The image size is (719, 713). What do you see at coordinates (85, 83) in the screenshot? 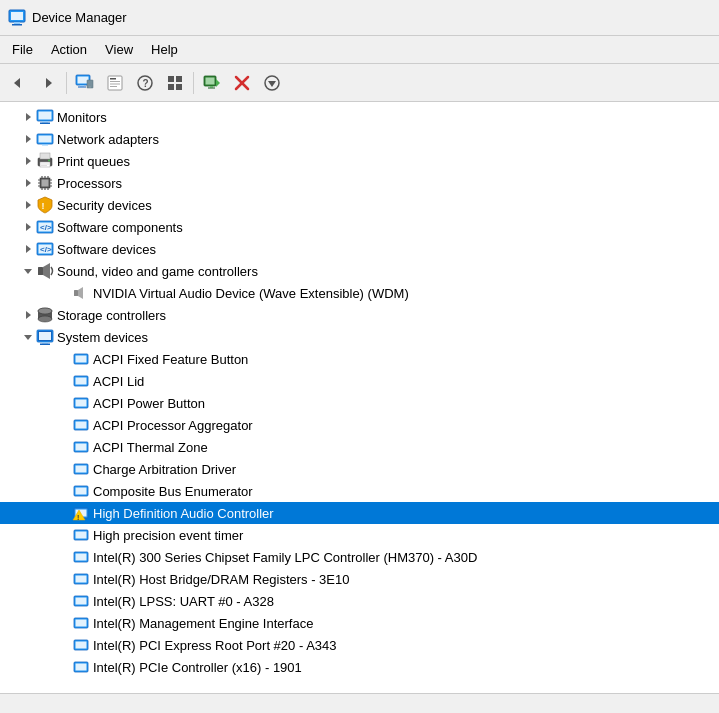
I see `computer-button` at bounding box center [85, 83].